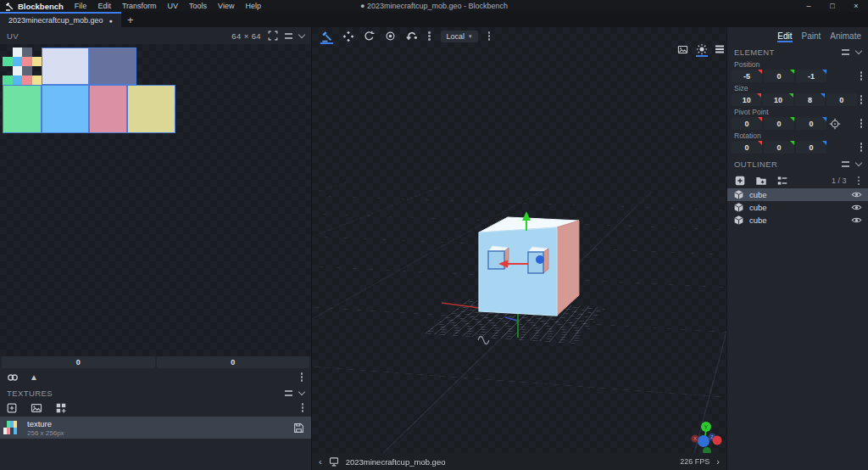 This screenshot has height=470, width=868. What do you see at coordinates (46, 433) in the screenshot?
I see `texture-resolution: 256 x 256px` at bounding box center [46, 433].